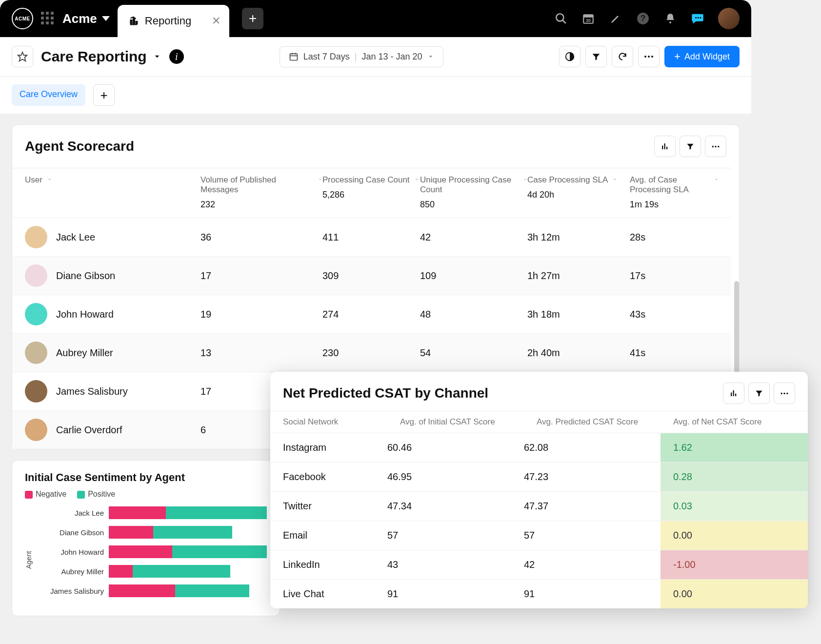 The width and height of the screenshot is (821, 644). Describe the element at coordinates (113, 180) in the screenshot. I see `column-header: User⌄` at that location.